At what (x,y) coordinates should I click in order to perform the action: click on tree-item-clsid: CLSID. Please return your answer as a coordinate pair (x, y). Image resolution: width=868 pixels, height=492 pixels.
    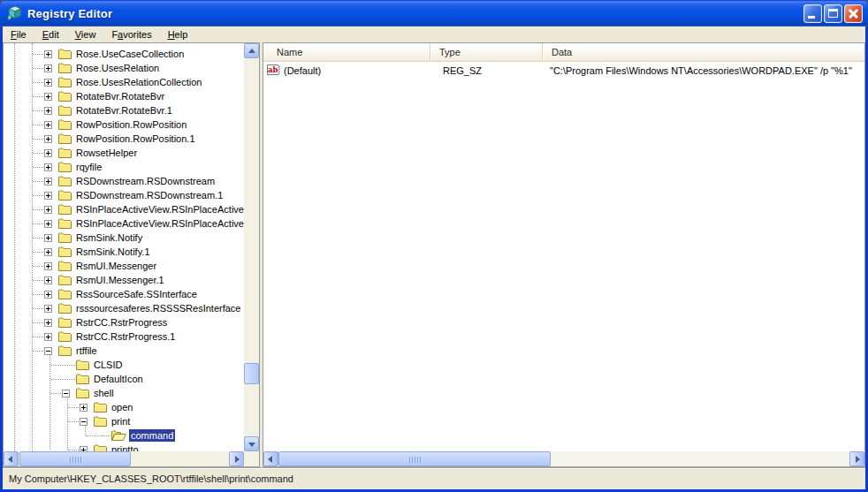
    Looking at the image, I should click on (124, 365).